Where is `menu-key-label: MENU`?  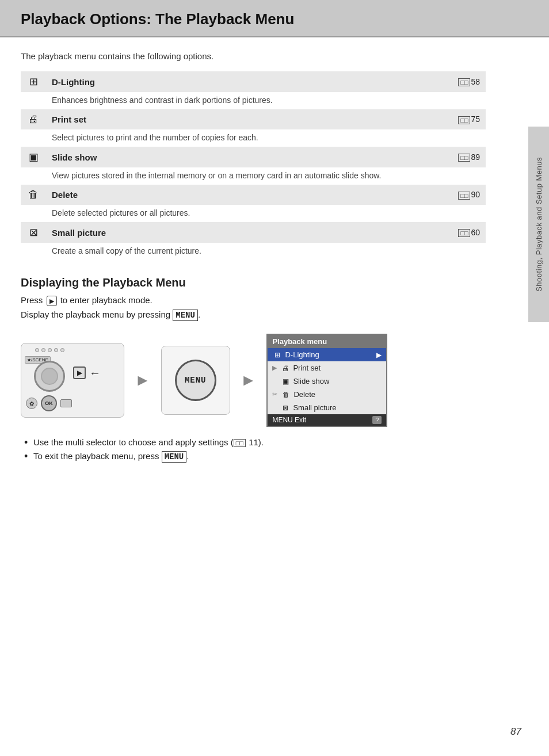 menu-key-label: MENU is located at coordinates (185, 315).